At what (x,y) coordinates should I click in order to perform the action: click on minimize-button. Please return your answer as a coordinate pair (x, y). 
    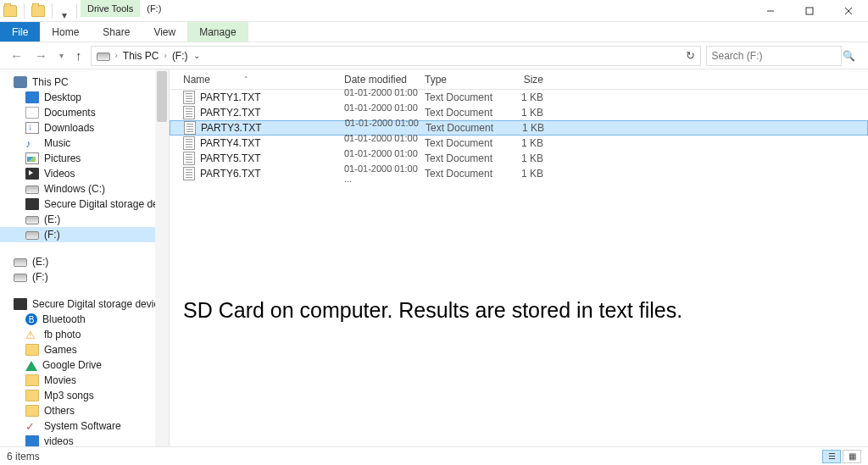
    Looking at the image, I should click on (771, 10).